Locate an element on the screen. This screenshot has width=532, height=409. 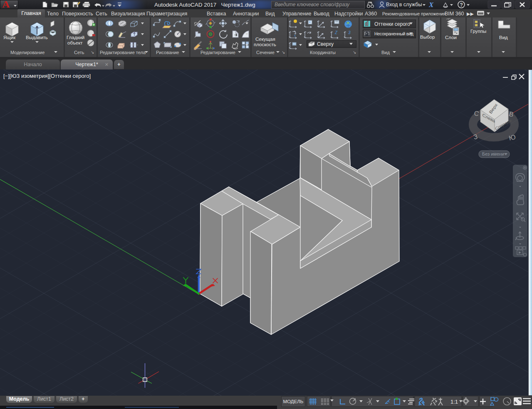
svg-text: Без имени is located at coordinates (493, 154).